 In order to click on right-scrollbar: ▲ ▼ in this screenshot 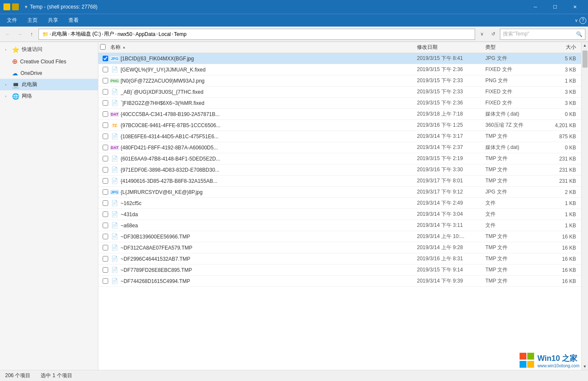, I will do `click(585, 206)`.